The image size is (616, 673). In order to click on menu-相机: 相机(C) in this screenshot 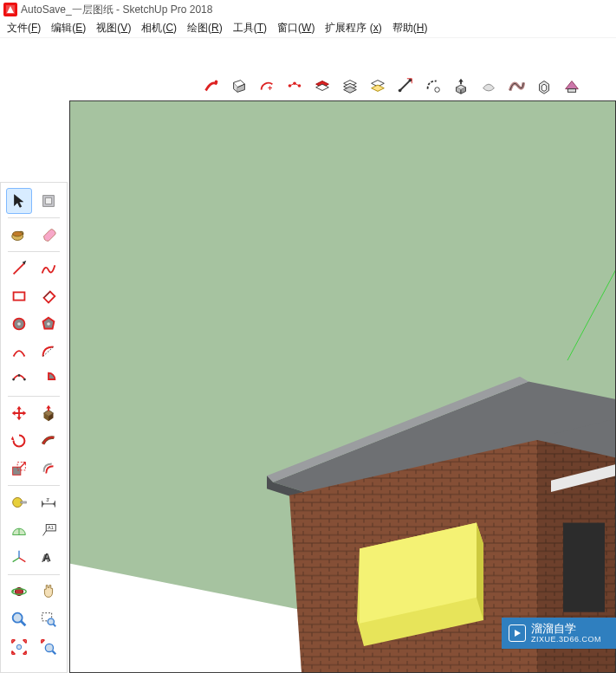, I will do `click(159, 28)`.